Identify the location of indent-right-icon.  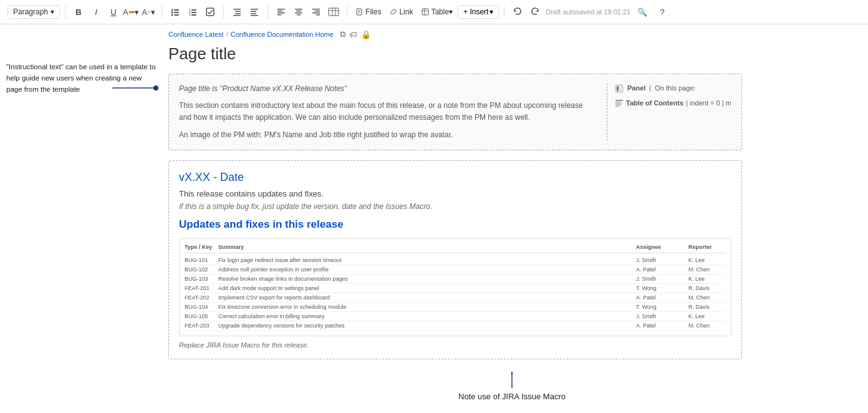
(237, 12).